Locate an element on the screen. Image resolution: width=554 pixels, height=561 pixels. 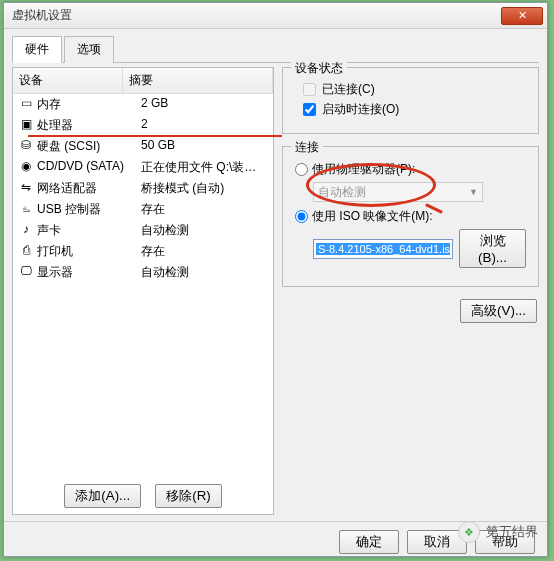
tab-options: 选项 is located at coordinates (89, 50).